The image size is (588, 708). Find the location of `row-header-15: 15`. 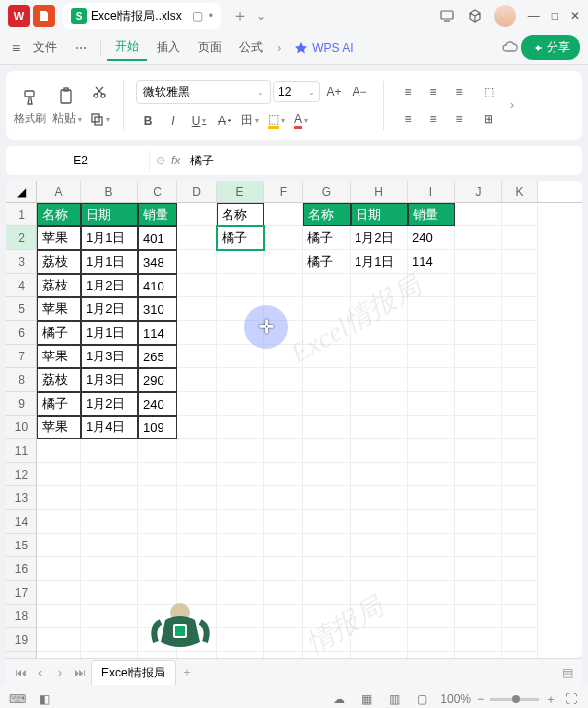

row-header-15: 15 is located at coordinates (22, 546).